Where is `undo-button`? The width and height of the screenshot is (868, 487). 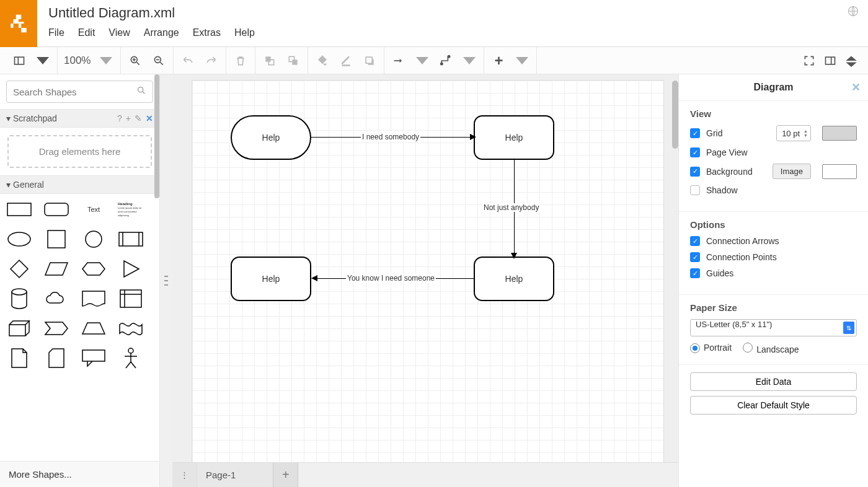
undo-button is located at coordinates (188, 61).